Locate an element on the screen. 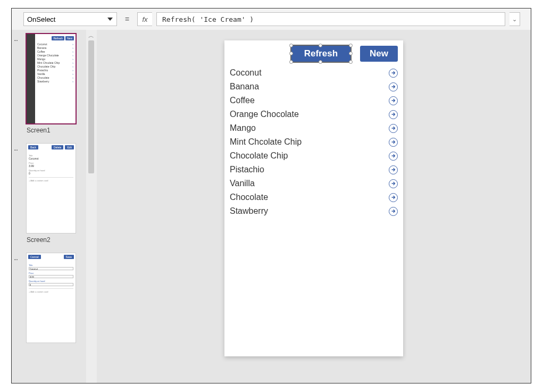 This screenshot has height=392, width=543. list-item-label: Vanilla is located at coordinates (243, 184).